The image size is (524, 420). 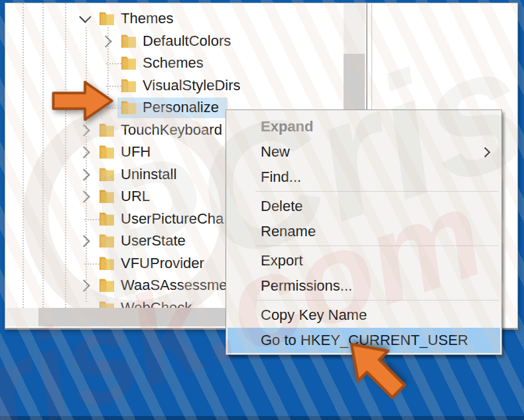 What do you see at coordinates (262, 418) in the screenshot?
I see `screenshot-bottom-border` at bounding box center [262, 418].